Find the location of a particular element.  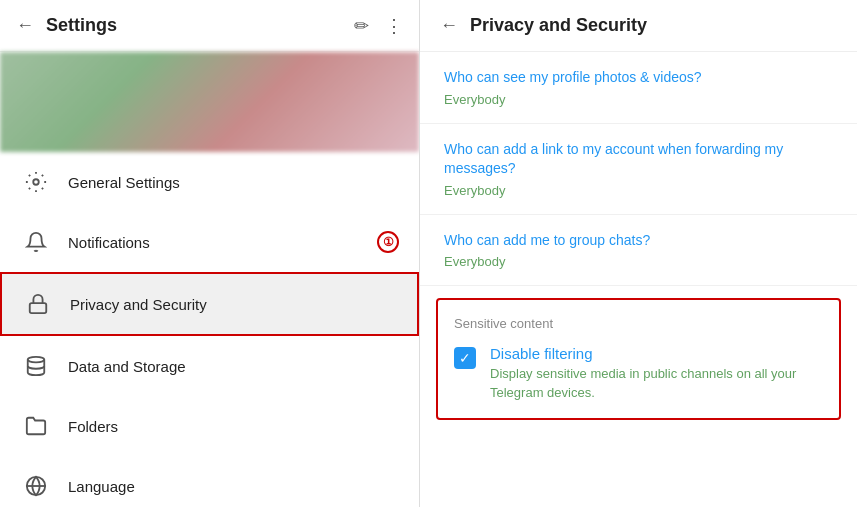

more-icon: ⋮ is located at coordinates (394, 26).